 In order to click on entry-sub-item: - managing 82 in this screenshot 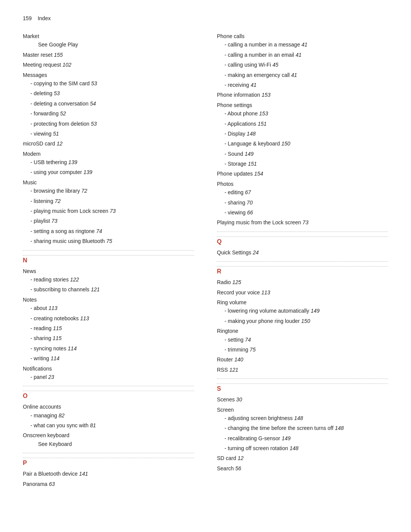, I will do `click(108, 415)`.